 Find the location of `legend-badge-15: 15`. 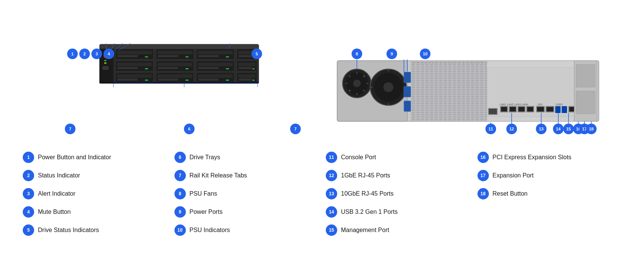

legend-badge-15: 15 is located at coordinates (331, 230).